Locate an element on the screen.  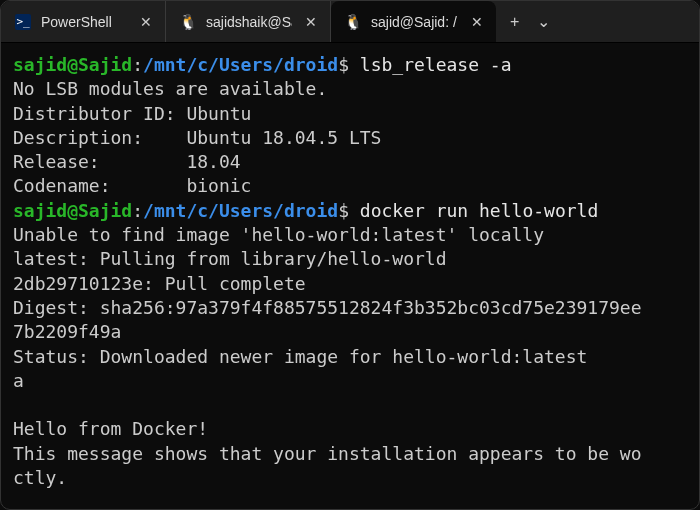
tab-dropdown-button: ⌄ is located at coordinates (544, 22).